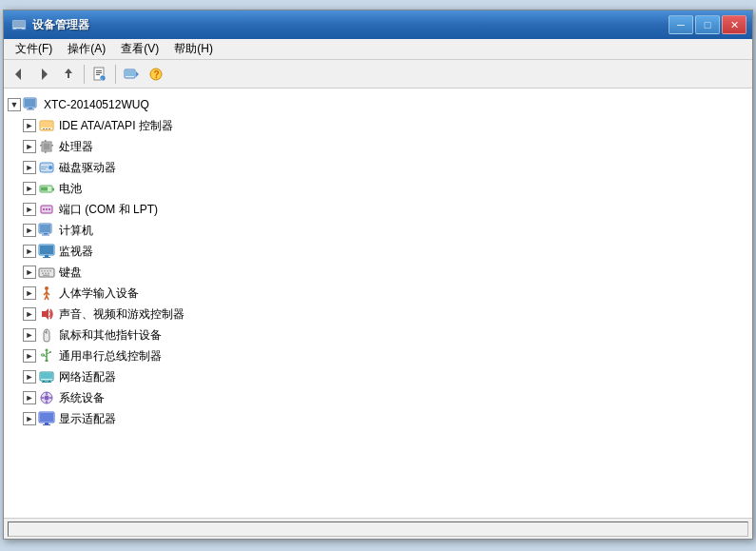  What do you see at coordinates (19, 74) in the screenshot?
I see `back-icon` at bounding box center [19, 74].